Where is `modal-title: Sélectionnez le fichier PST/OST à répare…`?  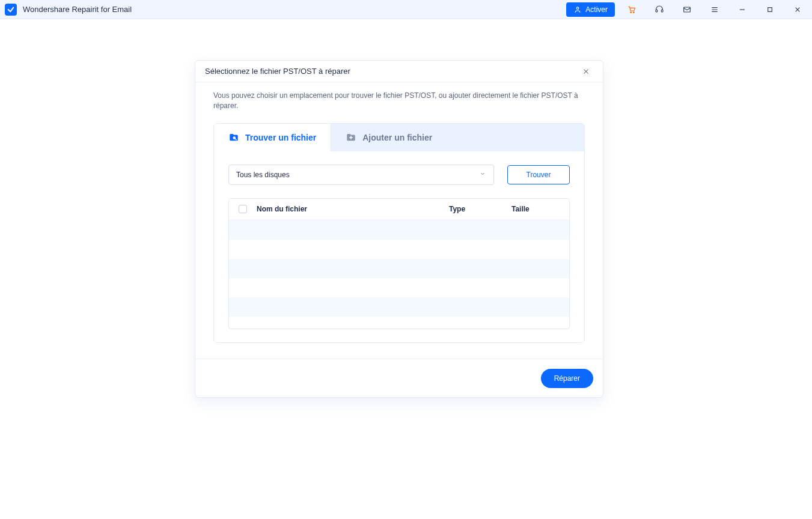 modal-title: Sélectionnez le fichier PST/OST à répare… is located at coordinates (278, 71).